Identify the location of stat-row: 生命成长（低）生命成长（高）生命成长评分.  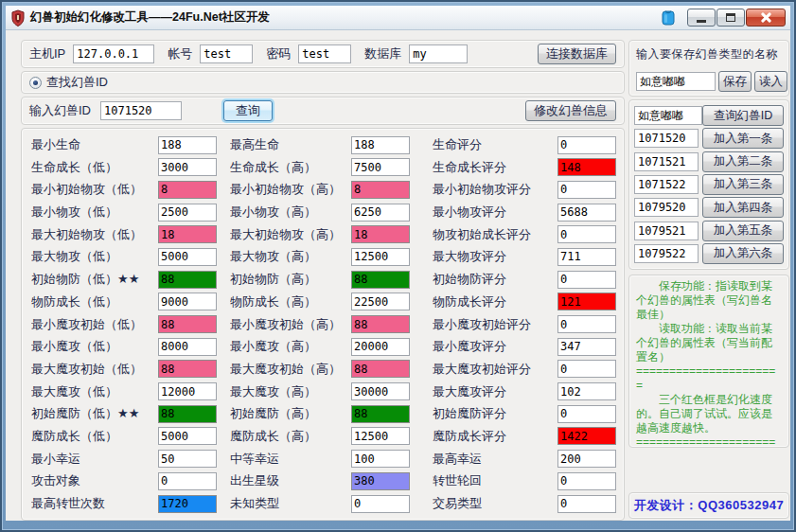
(323, 168).